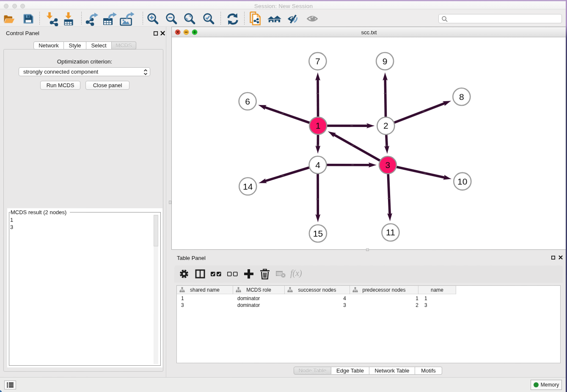  I want to click on svg-text: 8, so click(462, 97).